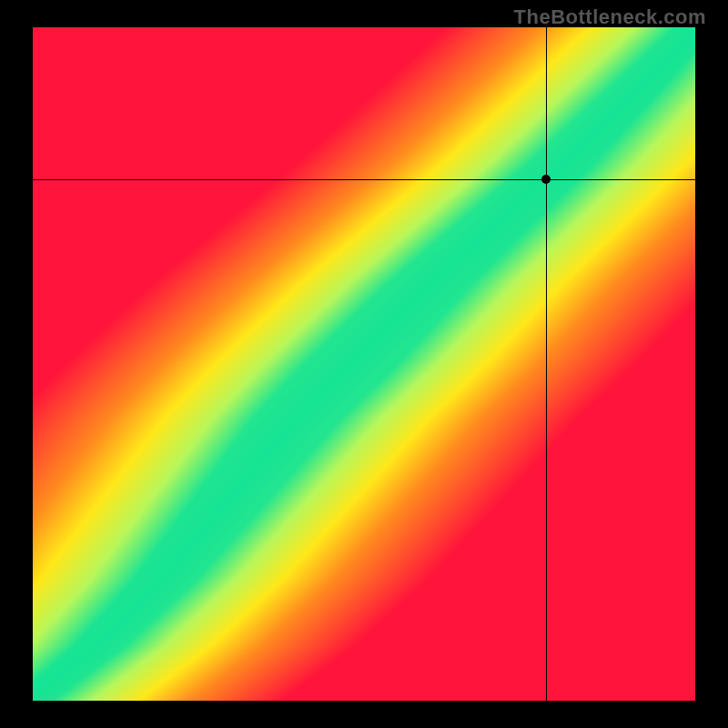 The width and height of the screenshot is (728, 728). Describe the element at coordinates (610, 17) in the screenshot. I see `watermark-text: TheBottleneck.com` at that location.